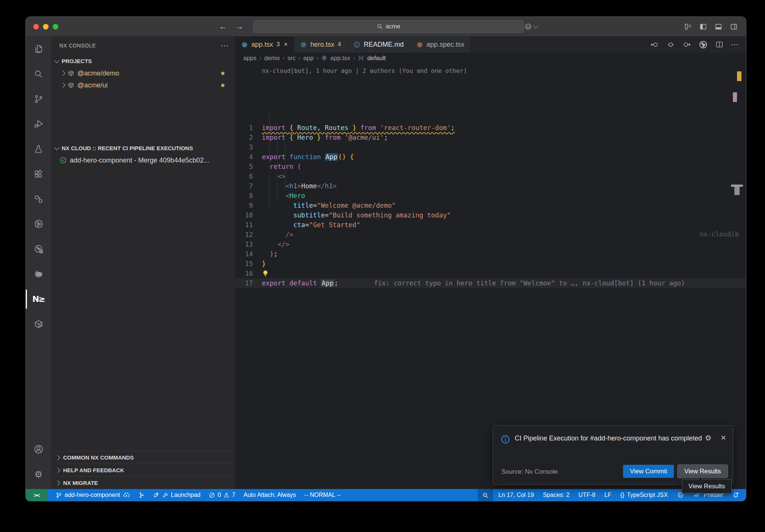 Image resolution: width=765 pixels, height=532 pixels. What do you see at coordinates (250, 58) in the screenshot?
I see `breadcrumb-item: apps` at bounding box center [250, 58].